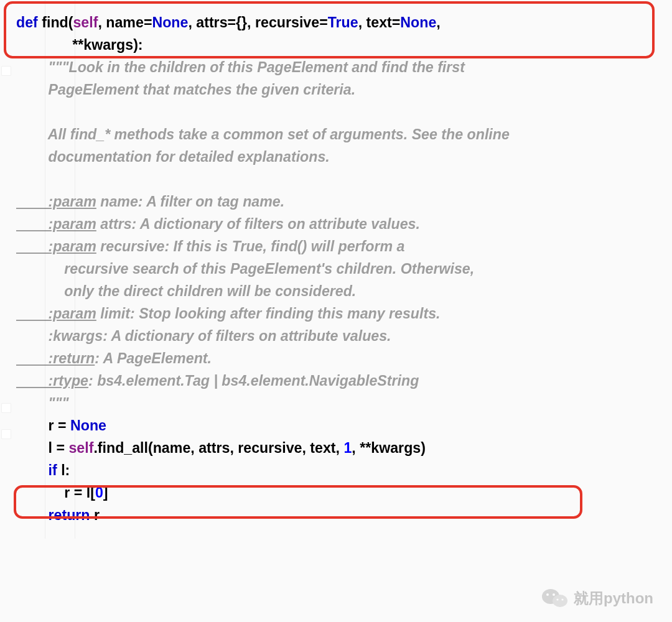  I want to click on assign-l-findall: l = self.find_all(name, attrs, recursive…, so click(341, 448).